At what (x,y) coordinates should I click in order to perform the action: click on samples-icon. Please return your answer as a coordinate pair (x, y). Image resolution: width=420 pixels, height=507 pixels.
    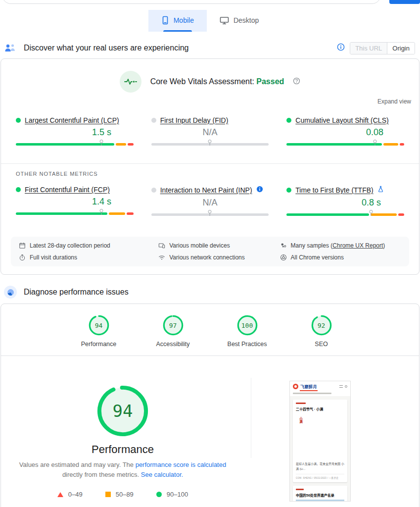
    Looking at the image, I should click on (283, 246).